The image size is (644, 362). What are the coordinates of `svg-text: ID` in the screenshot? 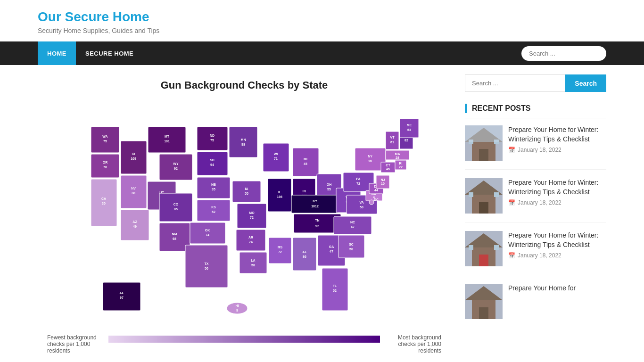 It's located at (134, 154).